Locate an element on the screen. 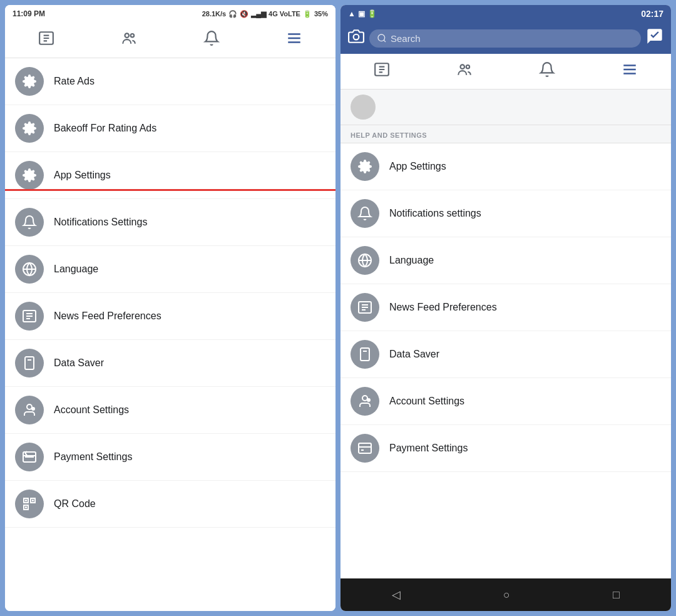 The width and height of the screenshot is (676, 616). left-language-label: Language is located at coordinates (76, 269).